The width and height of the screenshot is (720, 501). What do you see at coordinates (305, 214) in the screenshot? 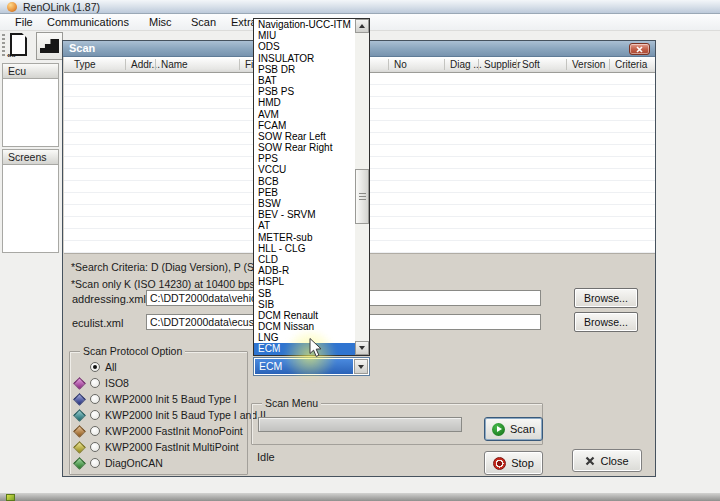
I see `dropdown-item: BEV - SRVM` at bounding box center [305, 214].